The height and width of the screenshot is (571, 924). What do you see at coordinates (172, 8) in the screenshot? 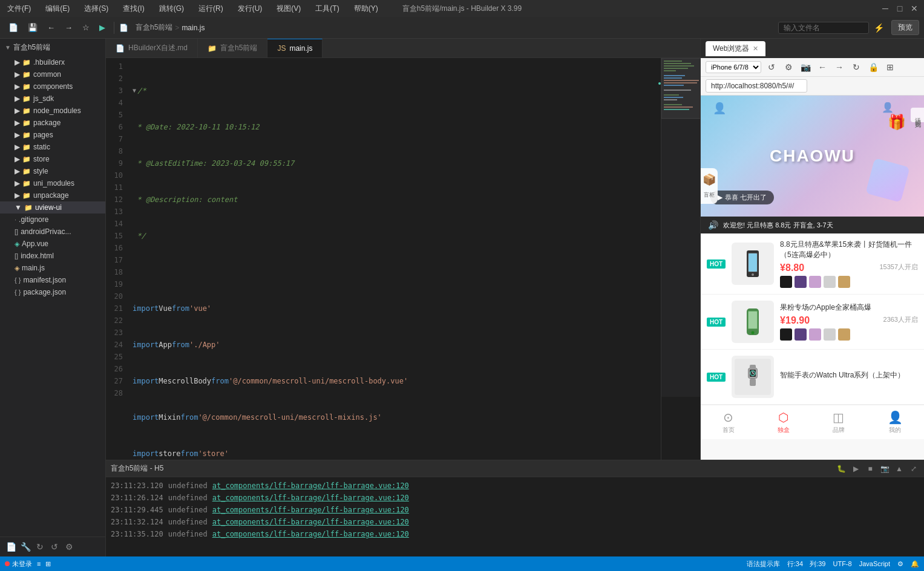
I see `menu-jump: 跳转(G)` at bounding box center [172, 8].